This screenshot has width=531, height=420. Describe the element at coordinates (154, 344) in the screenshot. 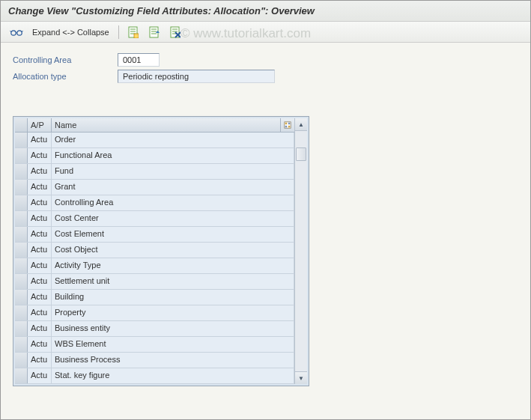

I see `table-row: ActuWBS Element` at that location.